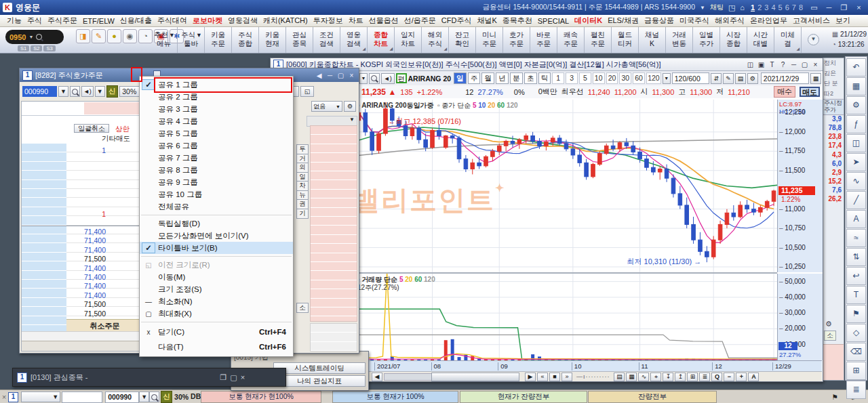 This screenshot has width=868, height=403. What do you see at coordinates (659, 20) in the screenshot?
I see `menu-금융상품: 금융상품` at bounding box center [659, 20].